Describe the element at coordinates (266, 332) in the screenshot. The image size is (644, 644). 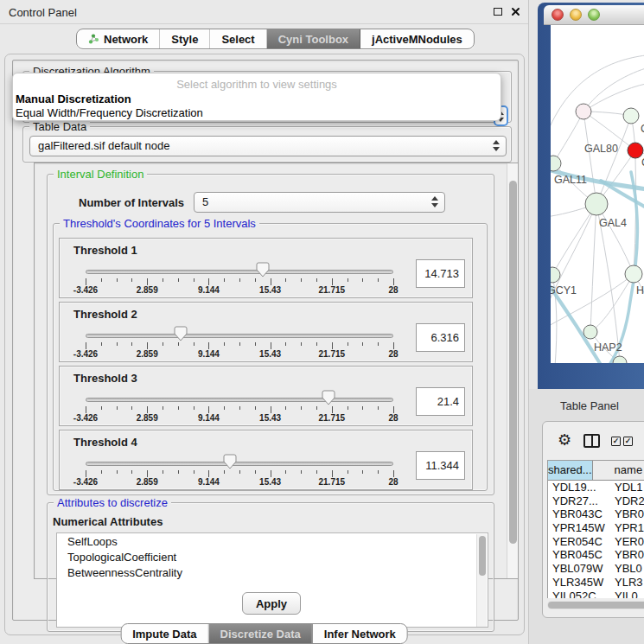
I see `threshold-panel: Threshold 2-3.4262.8599.14415.4321.71528…` at that location.